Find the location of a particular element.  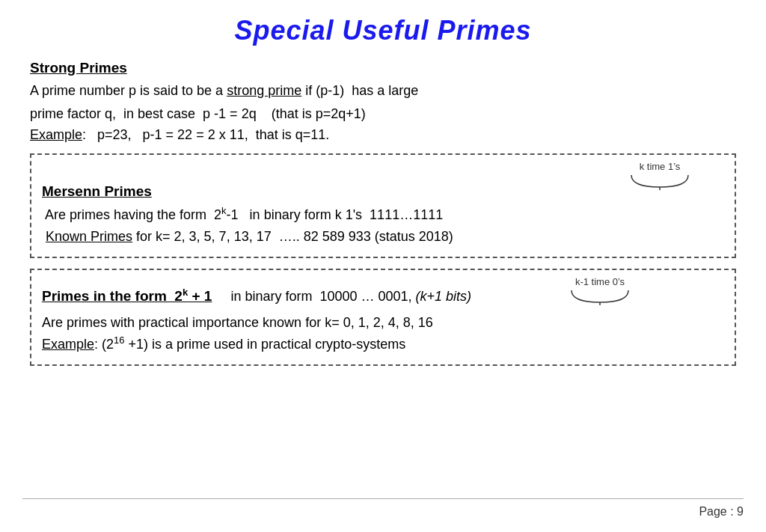

page-title: Special Useful Primes is located at coordinates (383, 31).